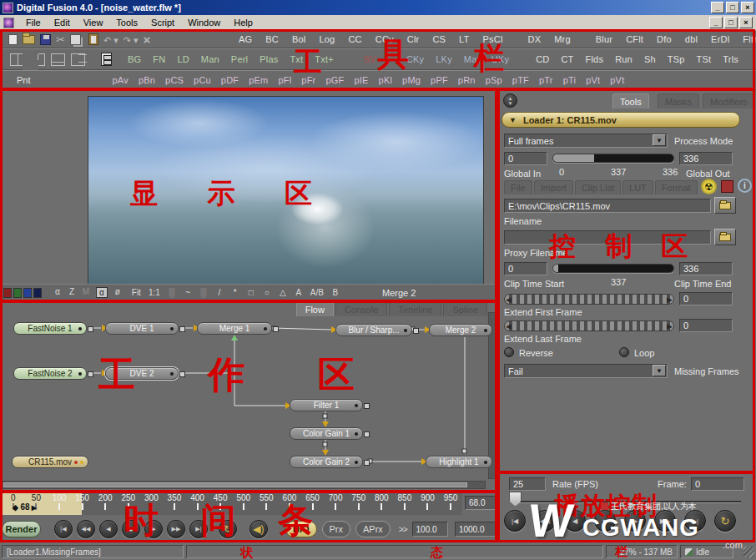 This screenshot has width=756, height=560. I want to click on scrub-slider-track, so click(627, 502).